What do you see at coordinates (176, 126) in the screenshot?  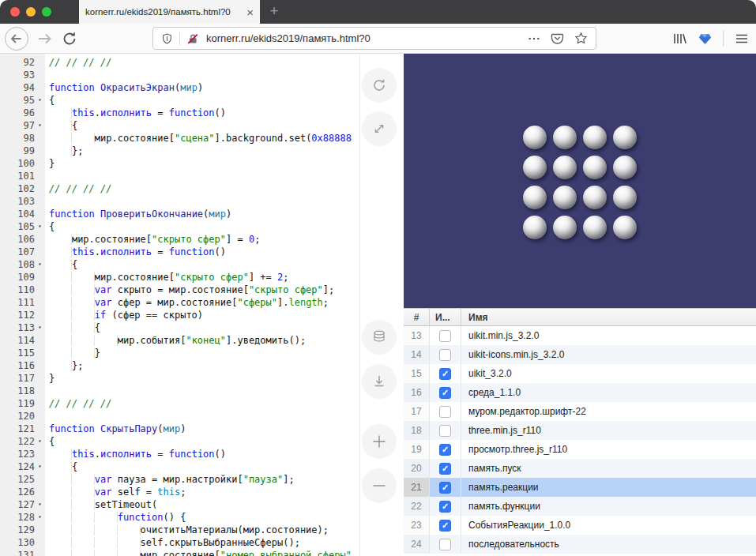 I see `code-line: 97▾ {` at bounding box center [176, 126].